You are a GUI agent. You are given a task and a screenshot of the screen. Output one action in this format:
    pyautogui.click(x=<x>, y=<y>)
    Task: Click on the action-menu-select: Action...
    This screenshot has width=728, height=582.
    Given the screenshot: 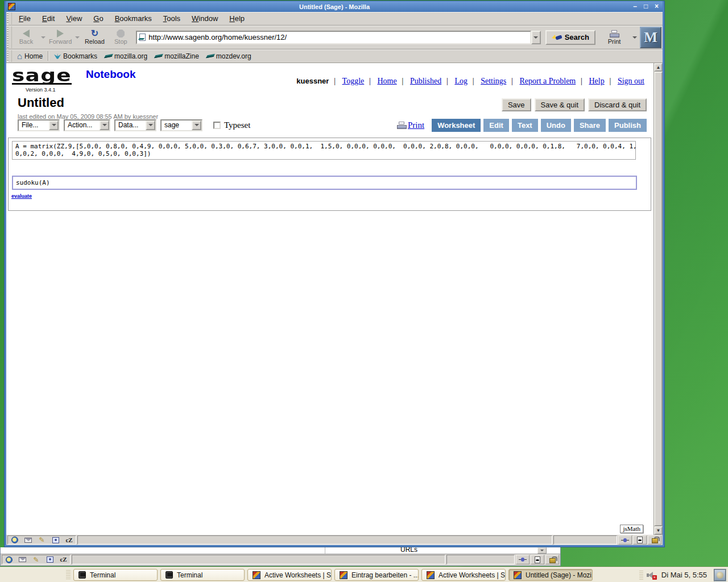 What is the action you would take?
    pyautogui.click(x=87, y=125)
    